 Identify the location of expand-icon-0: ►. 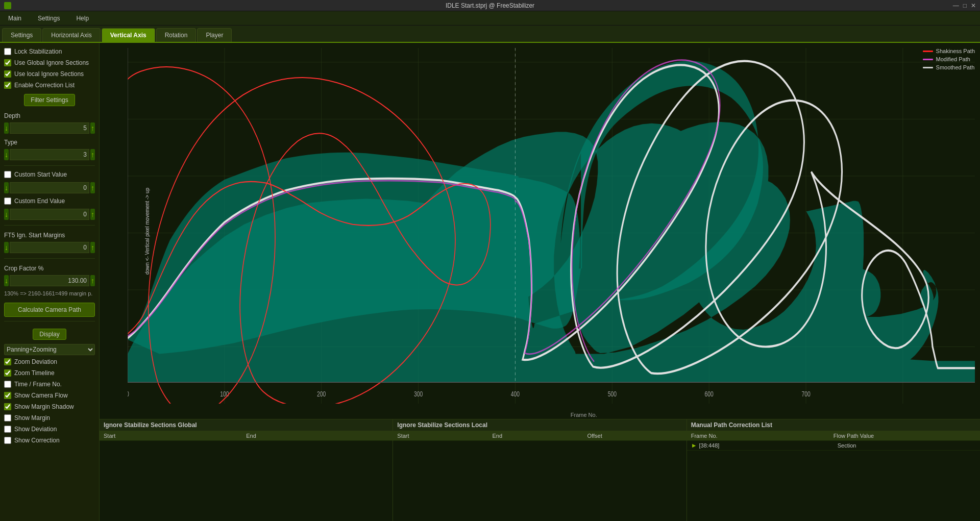
(694, 445).